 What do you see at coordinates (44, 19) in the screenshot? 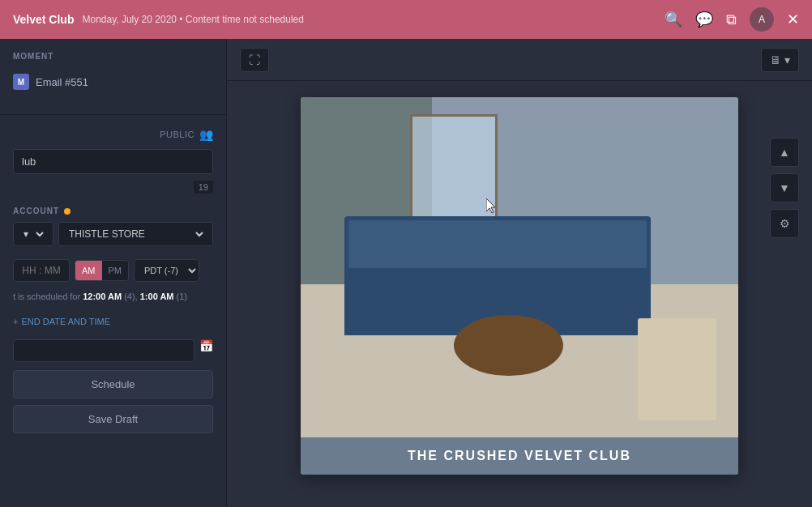
I see `app-brand: Velvet Club` at bounding box center [44, 19].